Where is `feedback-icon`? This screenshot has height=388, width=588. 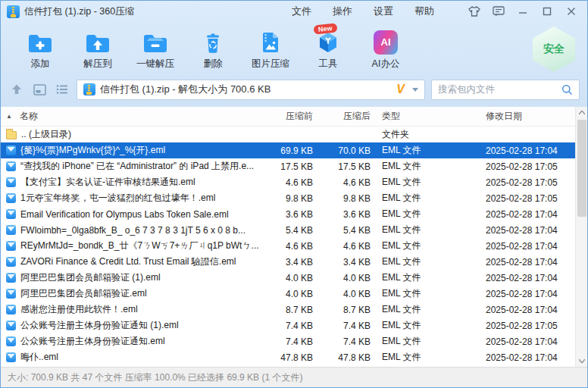 feedback-icon is located at coordinates (499, 11).